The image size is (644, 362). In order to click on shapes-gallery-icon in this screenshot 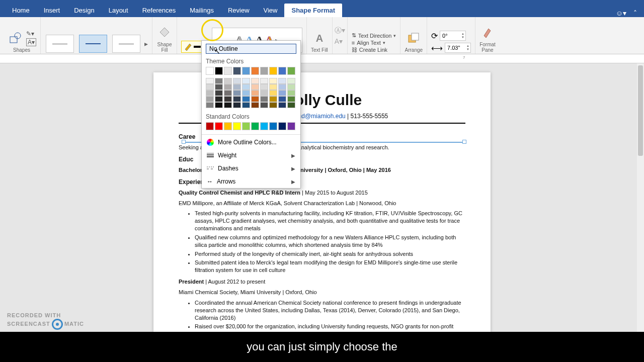, I will do `click(15, 38)`.